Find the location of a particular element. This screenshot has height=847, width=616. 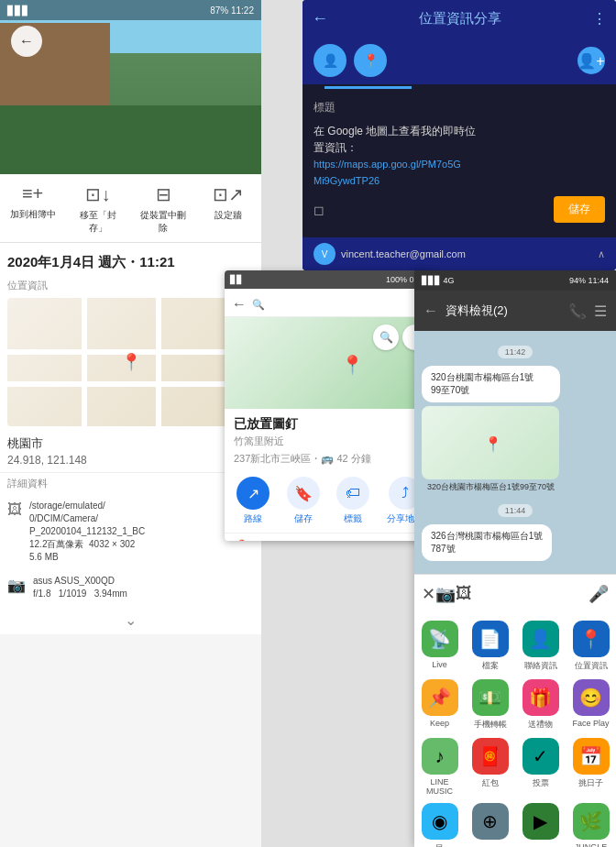

delete-label: 從裝置中刪除 is located at coordinates (163, 222).